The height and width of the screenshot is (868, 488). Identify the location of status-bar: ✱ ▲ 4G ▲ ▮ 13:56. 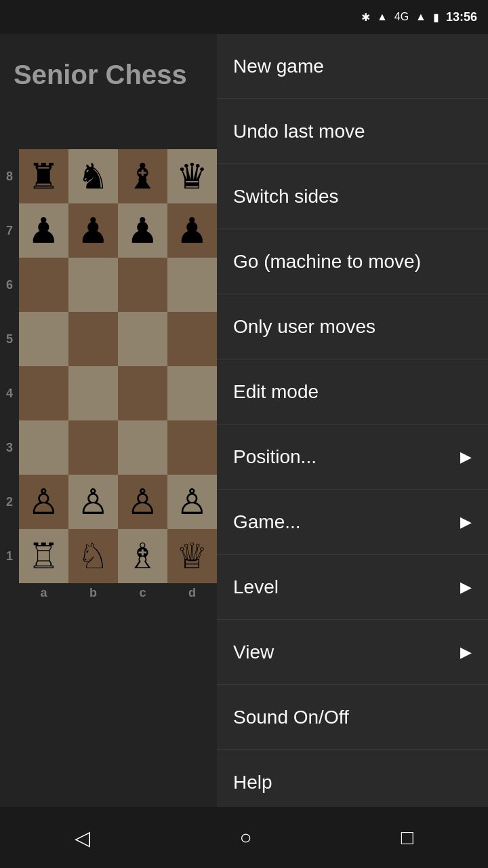
(244, 17).